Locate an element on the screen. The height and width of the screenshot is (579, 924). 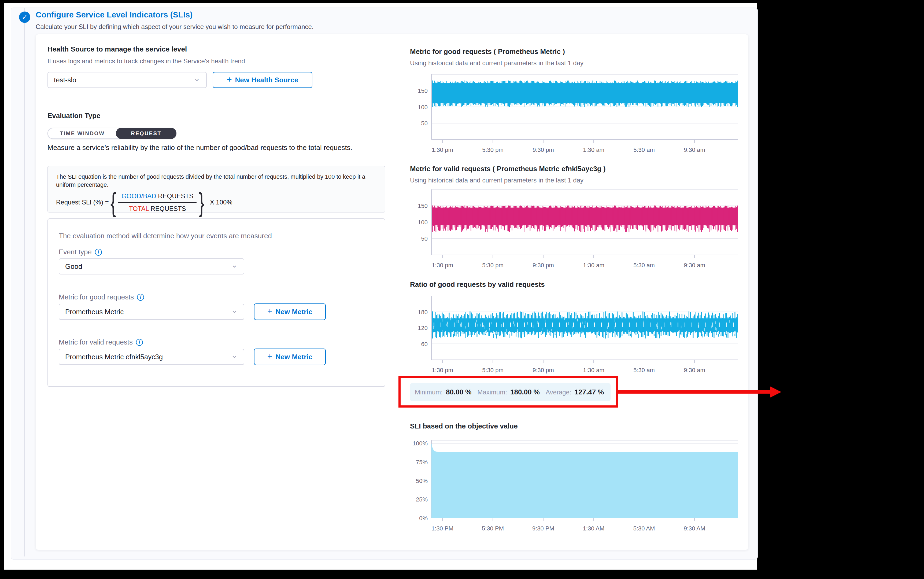
equation-numerator: GOOD/BAD REQUESTS is located at coordinates (158, 198).